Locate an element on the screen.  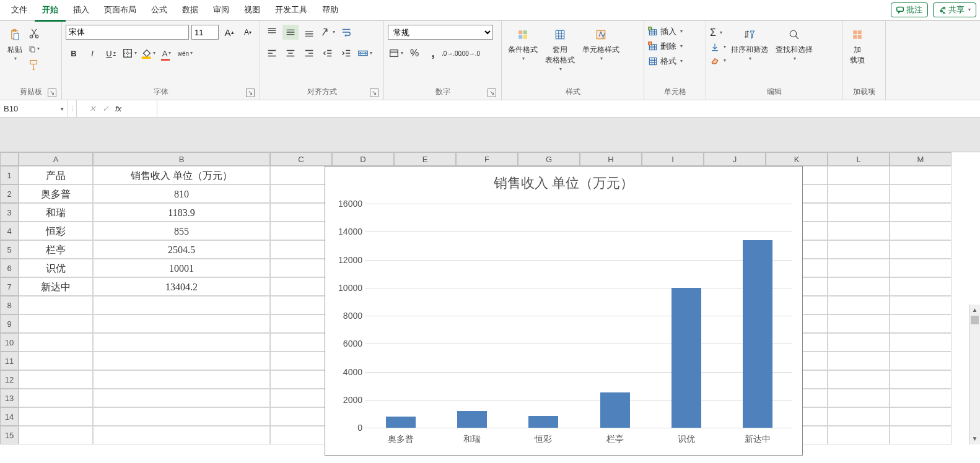
menu-tab-3: 页面布局 is located at coordinates (120, 10).